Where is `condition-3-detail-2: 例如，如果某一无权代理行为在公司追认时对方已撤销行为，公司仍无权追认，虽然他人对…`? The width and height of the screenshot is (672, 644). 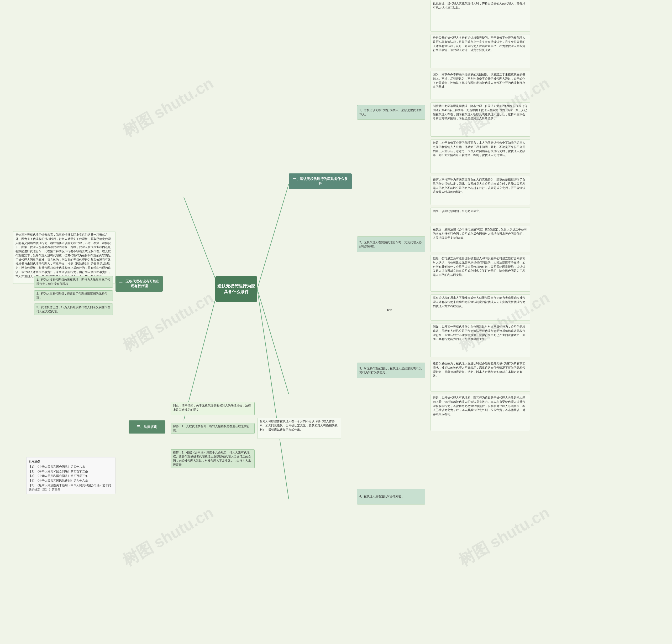
condition-3-detail-2: 例如，如果某一无权代理行为在公司追认时对方已撤销行为，公司仍无权追认，虽然他人对… is located at coordinates (481, 340).